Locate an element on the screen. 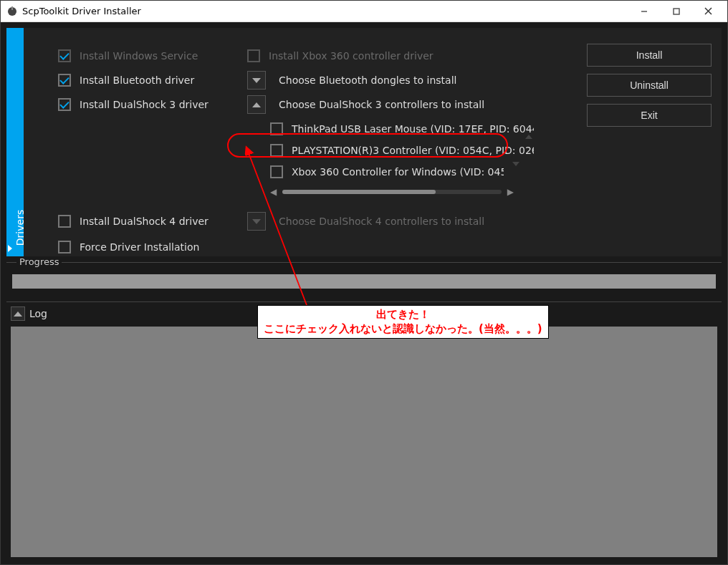 The image size is (728, 565). xbox360-row: Install Xbox 360 controller driver is located at coordinates (391, 56).